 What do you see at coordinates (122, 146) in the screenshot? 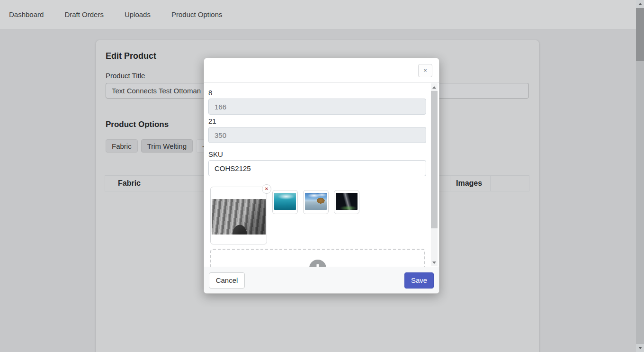
I see `option-tab-fabric: Fabric` at bounding box center [122, 146].